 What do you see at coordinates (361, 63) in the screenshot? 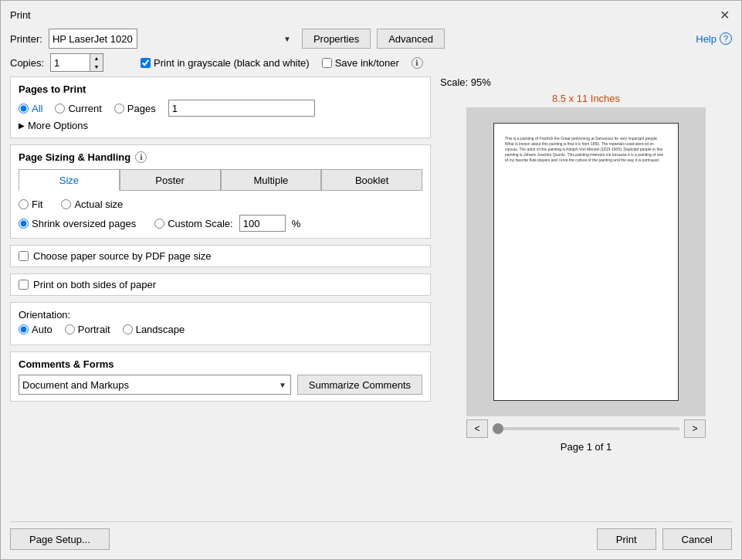
I see `save-ink-option: Save ink/toner` at bounding box center [361, 63].